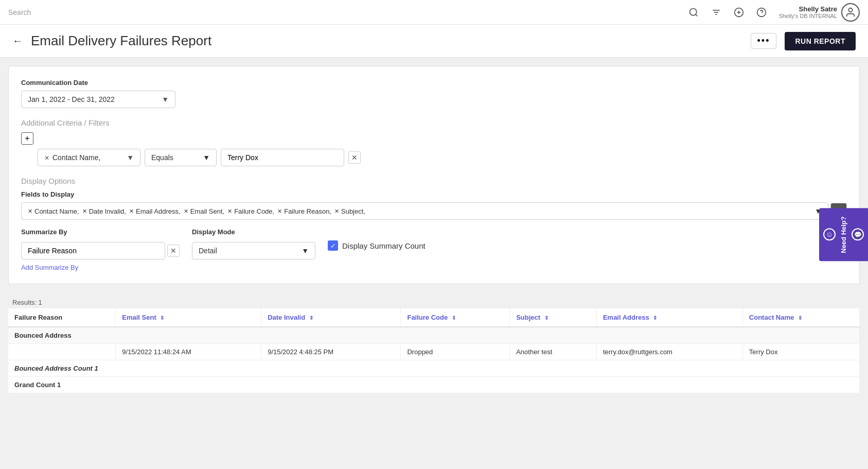 This screenshot has width=868, height=469. Describe the element at coordinates (282, 158) in the screenshot. I see `filter-value-input` at that location.